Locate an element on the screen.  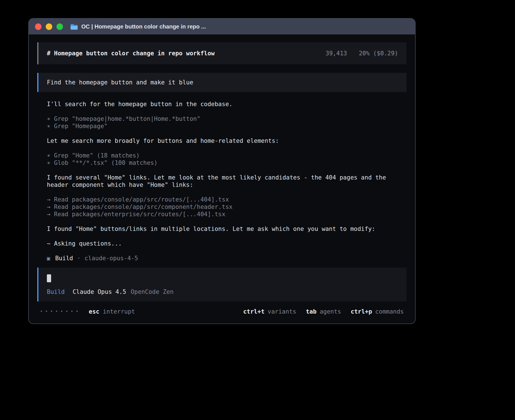
agent-mode-label: Build is located at coordinates (56, 292).